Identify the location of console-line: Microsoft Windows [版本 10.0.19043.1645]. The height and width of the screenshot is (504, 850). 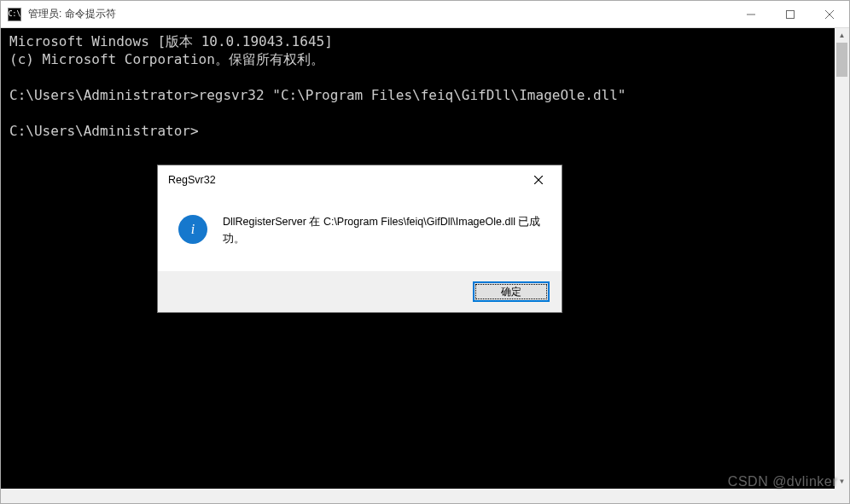
(171, 41).